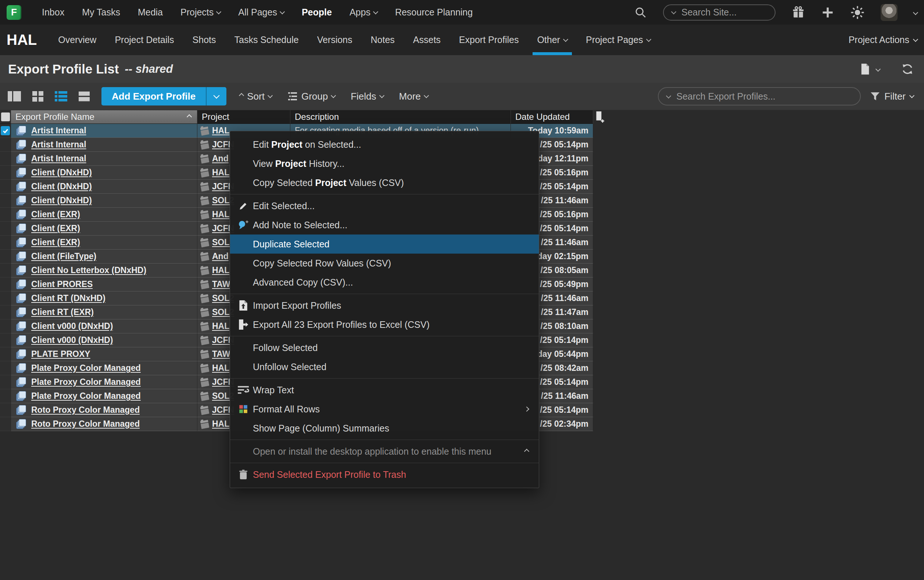  I want to click on export-profile-link: Client RT (EXR), so click(62, 312).